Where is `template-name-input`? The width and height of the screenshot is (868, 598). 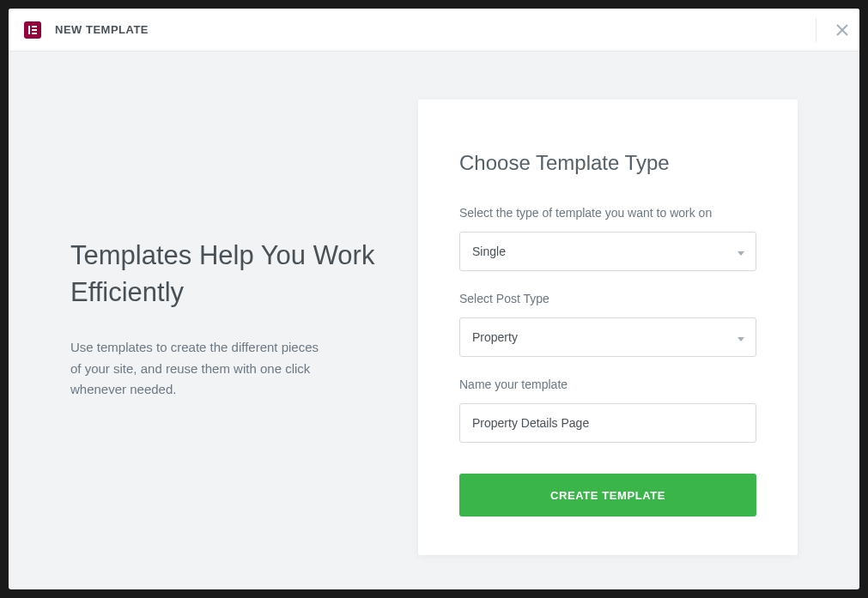
template-name-input is located at coordinates (608, 423).